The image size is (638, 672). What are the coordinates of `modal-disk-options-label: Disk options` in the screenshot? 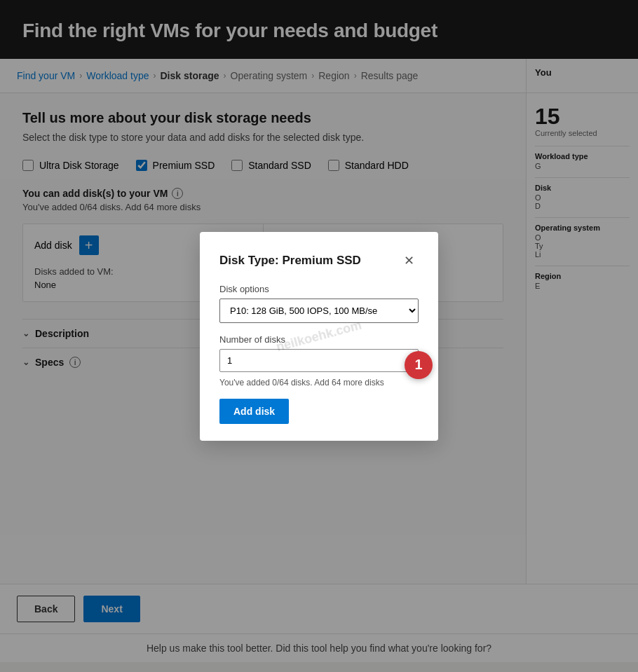 It's located at (319, 289).